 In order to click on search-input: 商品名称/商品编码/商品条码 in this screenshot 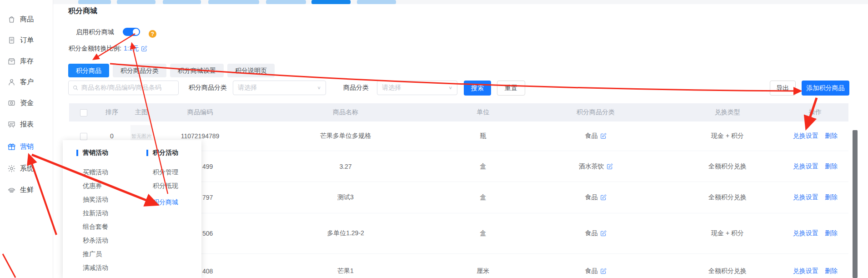, I will do `click(124, 88)`.